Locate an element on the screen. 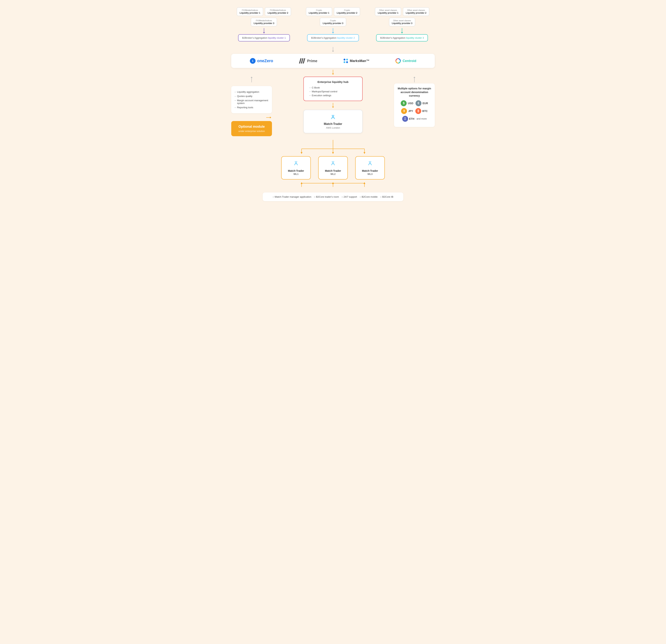 This screenshot has height=644, width=666. usd-label: USD is located at coordinates (410, 103).